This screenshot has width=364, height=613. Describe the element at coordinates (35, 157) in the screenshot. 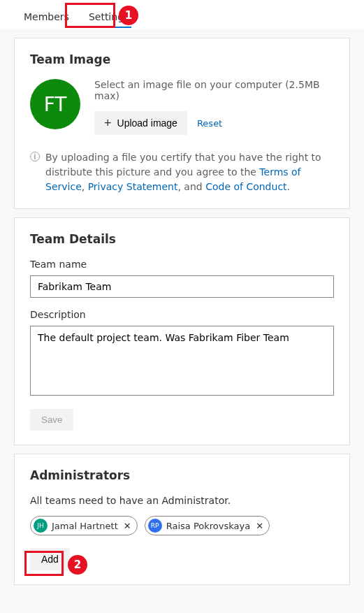

I see `info-icon: i` at that location.